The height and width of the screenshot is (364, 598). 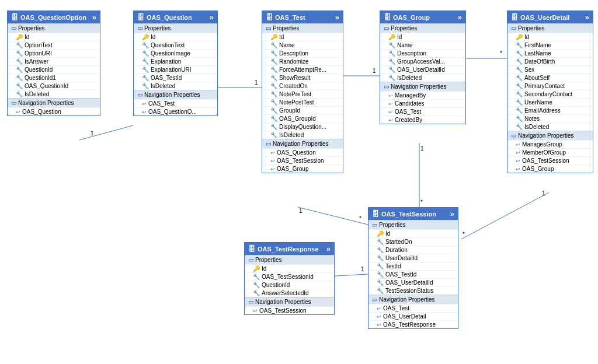 I want to click on entity-title: OAS_TestSession, so click(x=409, y=214).